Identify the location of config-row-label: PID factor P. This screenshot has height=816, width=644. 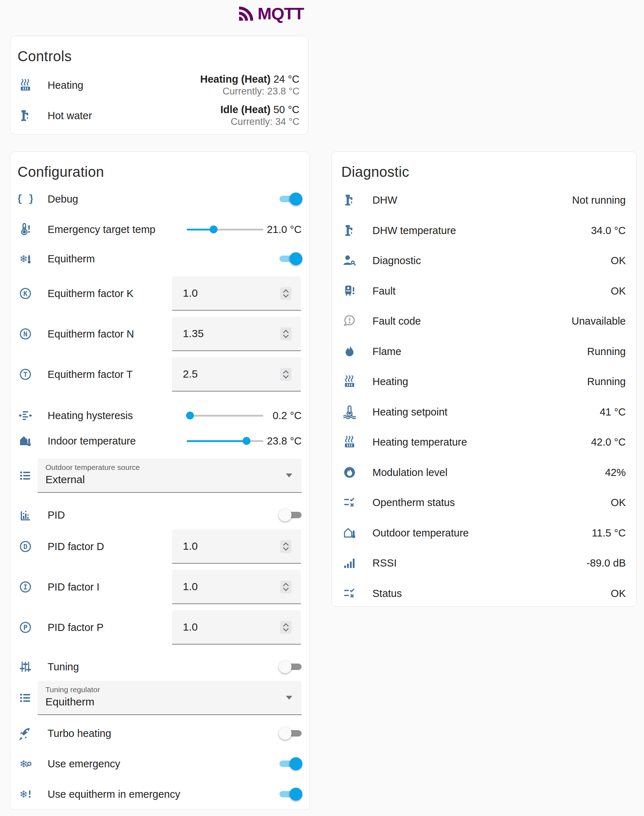
(75, 627).